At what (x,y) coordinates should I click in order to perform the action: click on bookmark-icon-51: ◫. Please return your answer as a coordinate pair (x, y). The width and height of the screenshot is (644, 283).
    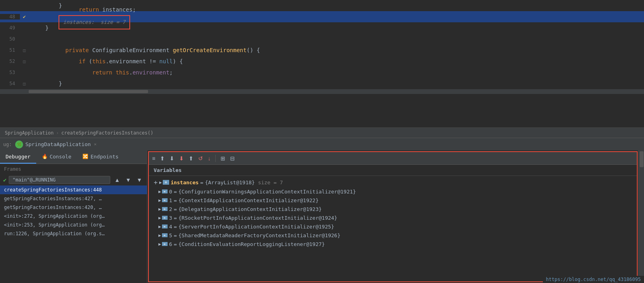
    Looking at the image, I should click on (25, 50).